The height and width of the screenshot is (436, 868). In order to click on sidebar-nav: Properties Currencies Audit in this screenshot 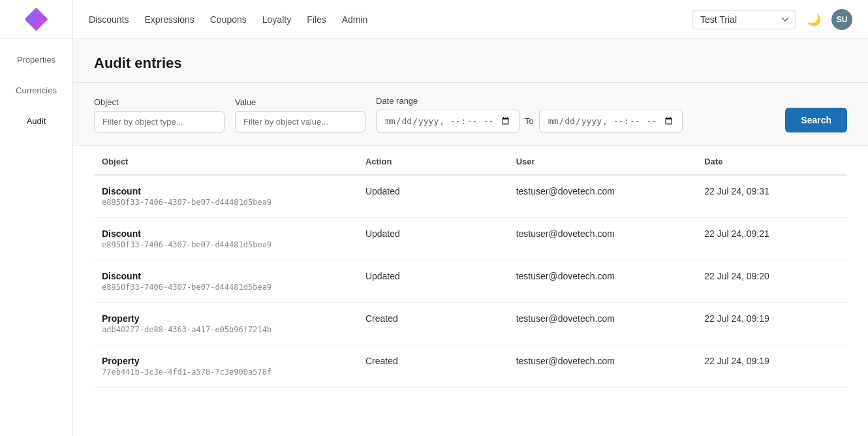, I will do `click(37, 87)`.